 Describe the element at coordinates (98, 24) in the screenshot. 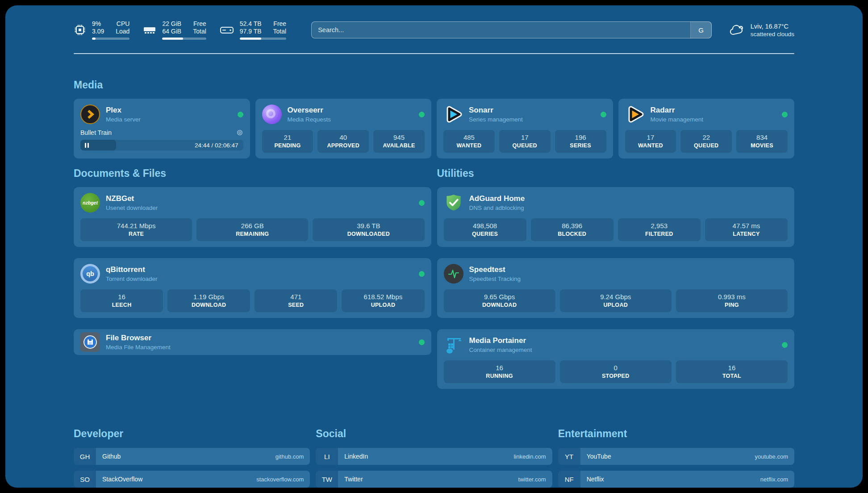

I see `cpu-usage-value: 9%` at that location.